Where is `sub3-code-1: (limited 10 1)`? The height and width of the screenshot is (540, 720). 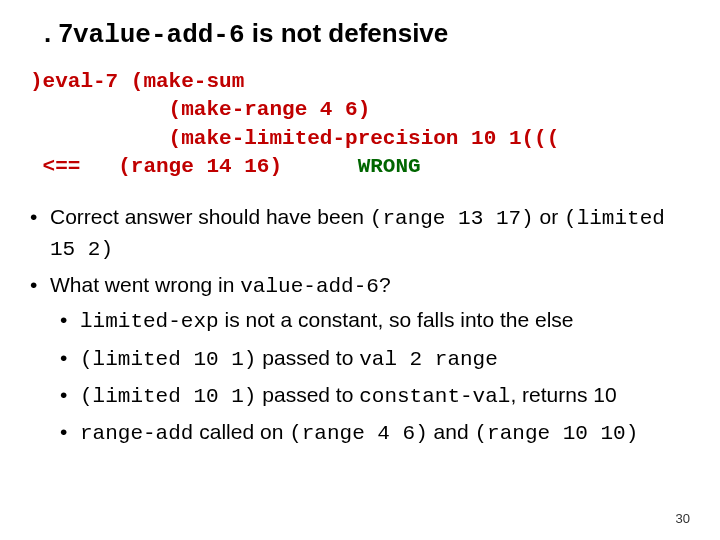
sub3-code-1: (limited 10 1) is located at coordinates (168, 396).